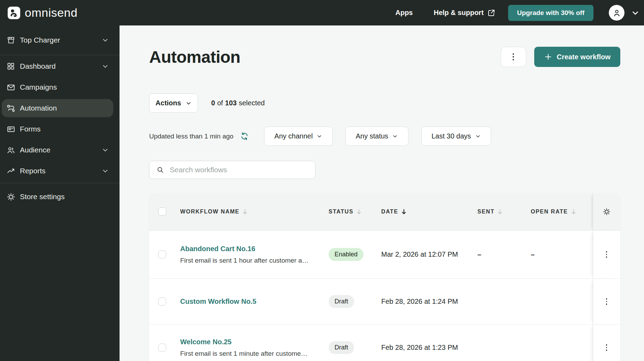 The image size is (644, 361). Describe the element at coordinates (577, 57) in the screenshot. I see `create-workflow-button: Create workflow` at that location.